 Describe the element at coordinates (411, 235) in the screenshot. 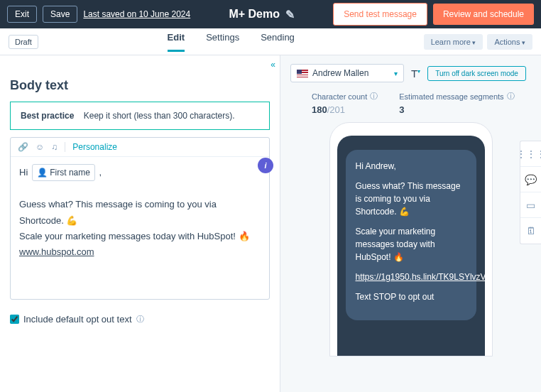

I see `message-bubble: Hi Andrew, Guess what? This message is c…` at that location.